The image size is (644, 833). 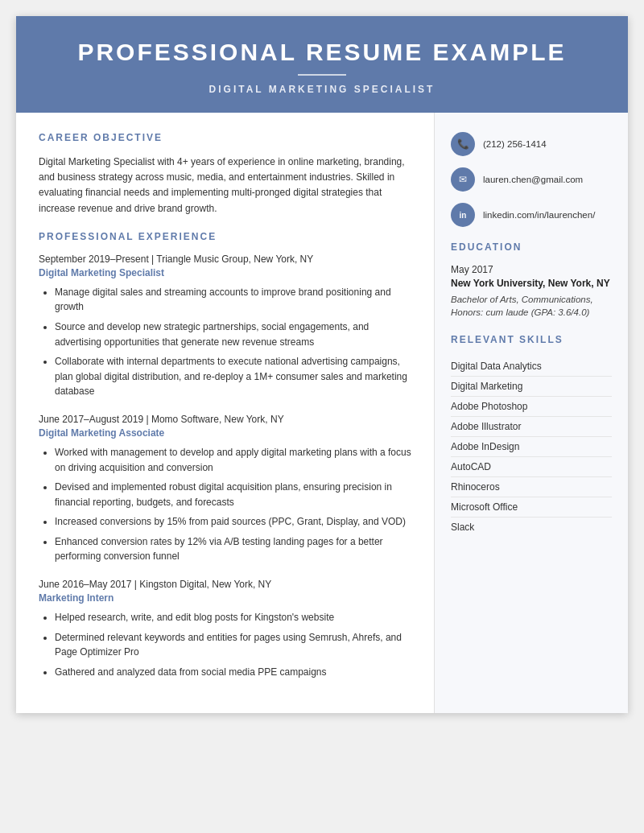 I want to click on list-item: Enhanced conversion rates by 12% via A/B…, so click(x=235, y=549).